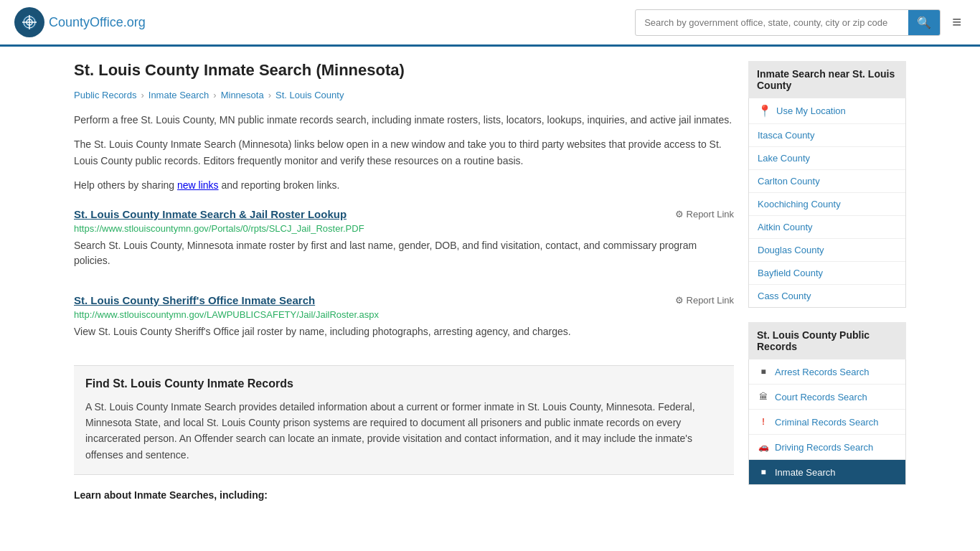 The width and height of the screenshot is (980, 551). What do you see at coordinates (772, 23) in the screenshot?
I see `search-input` at bounding box center [772, 23].